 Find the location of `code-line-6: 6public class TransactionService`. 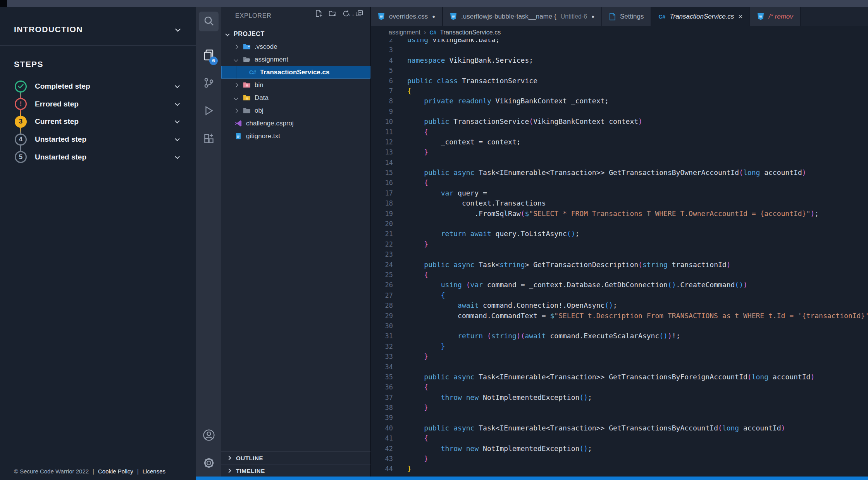

code-line-6: 6public class TransactionService is located at coordinates (619, 81).